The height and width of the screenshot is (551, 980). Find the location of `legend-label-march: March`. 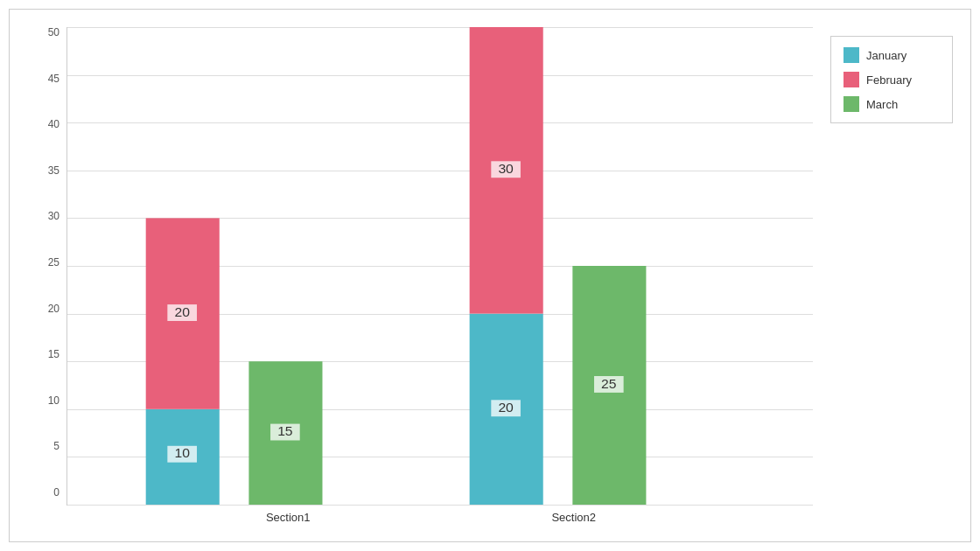

legend-label-march: March is located at coordinates (882, 105).